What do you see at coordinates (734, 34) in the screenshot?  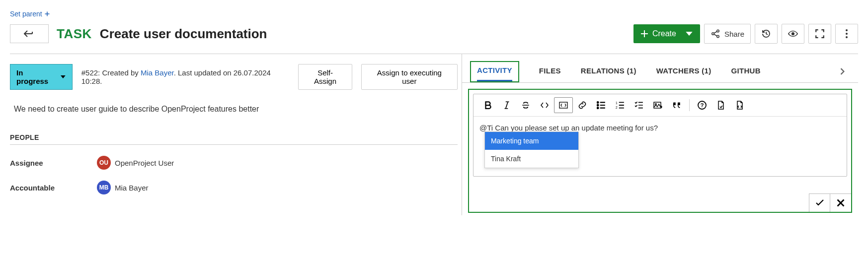 I see `share-label: Share` at bounding box center [734, 34].